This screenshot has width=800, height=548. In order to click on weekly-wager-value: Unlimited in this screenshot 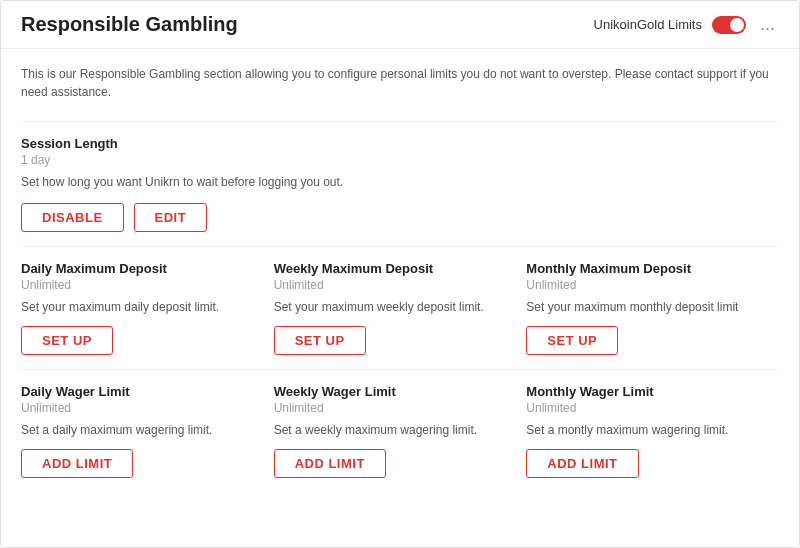, I will do `click(390, 408)`.